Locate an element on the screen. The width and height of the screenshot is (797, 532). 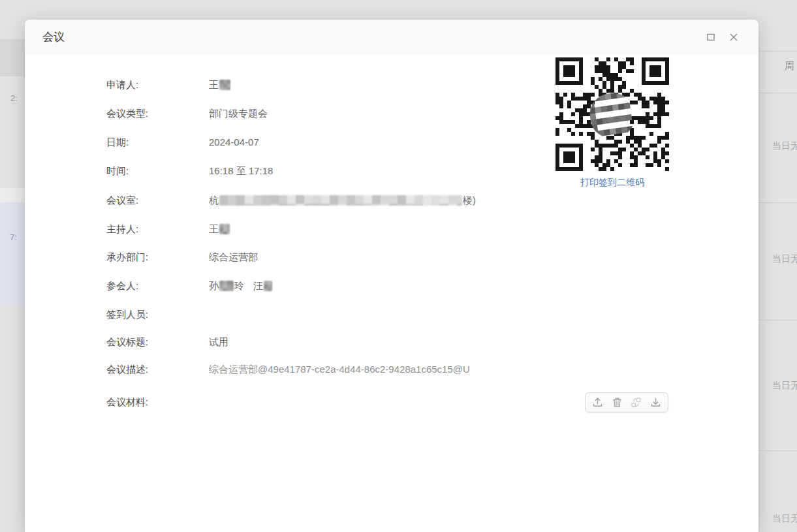
field-label: 会议类型: is located at coordinates (127, 114).